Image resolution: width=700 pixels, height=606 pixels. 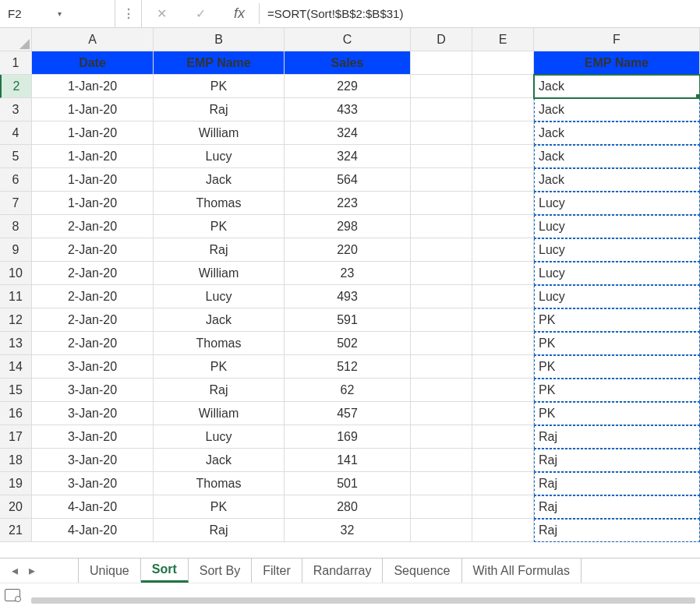 I want to click on cell-C14: 512, so click(x=348, y=367).